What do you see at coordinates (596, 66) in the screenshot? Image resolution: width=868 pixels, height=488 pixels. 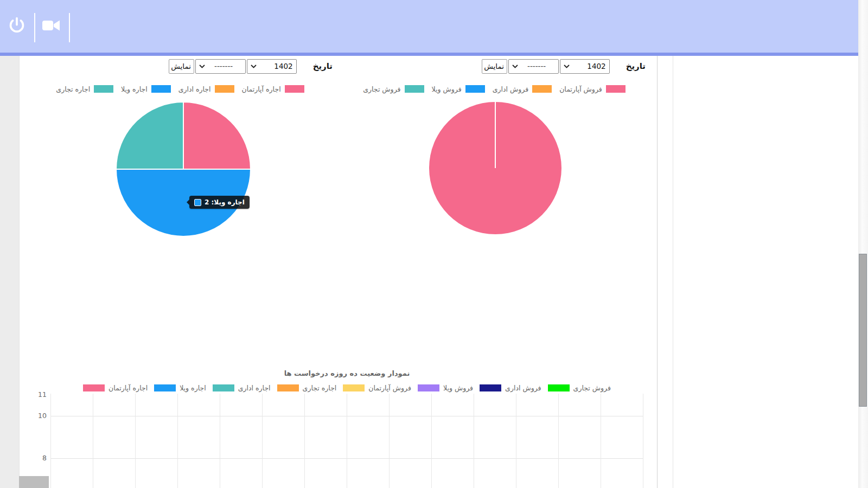 I see `sale-year-value: 1402` at bounding box center [596, 66].